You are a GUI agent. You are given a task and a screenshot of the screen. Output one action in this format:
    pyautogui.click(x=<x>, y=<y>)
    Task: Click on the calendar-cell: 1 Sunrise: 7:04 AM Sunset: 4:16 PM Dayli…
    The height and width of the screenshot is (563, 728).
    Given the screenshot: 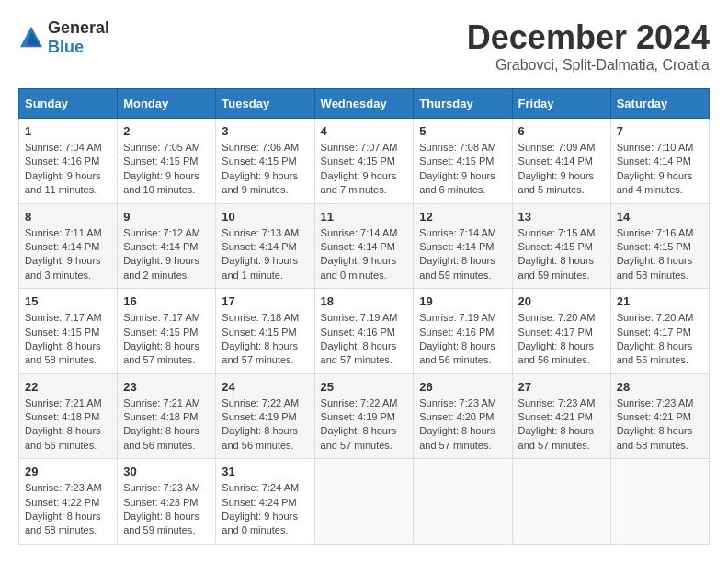 What is the action you would take?
    pyautogui.click(x=68, y=162)
    